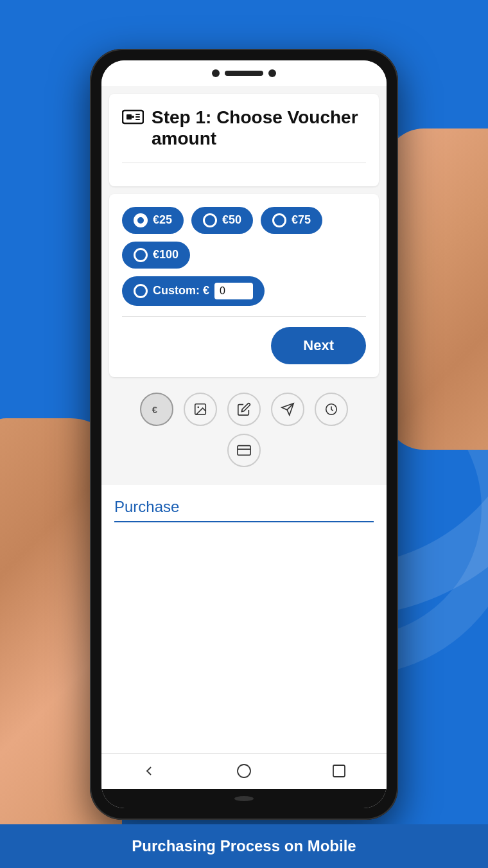 The width and height of the screenshot is (488, 868). What do you see at coordinates (301, 220) in the screenshot?
I see `amount-75-label: €75` at bounding box center [301, 220].